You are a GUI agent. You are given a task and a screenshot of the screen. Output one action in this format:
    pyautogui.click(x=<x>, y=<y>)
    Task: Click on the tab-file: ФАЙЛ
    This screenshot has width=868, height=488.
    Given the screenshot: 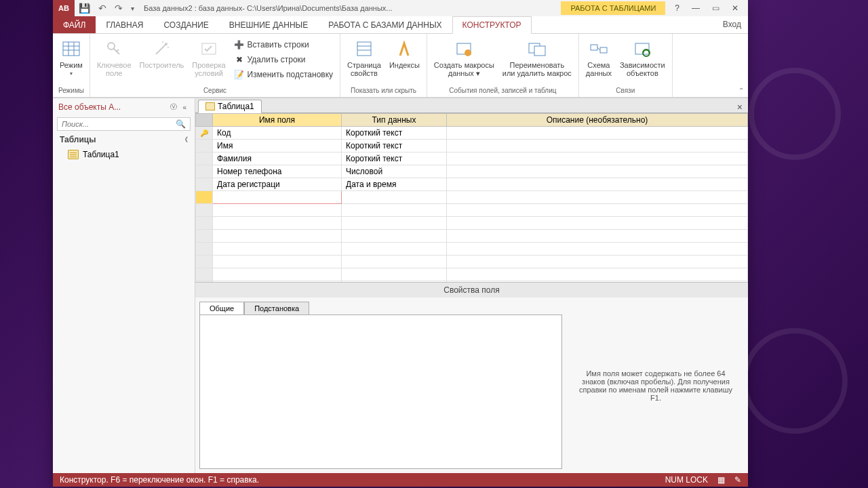 What is the action you would take?
    pyautogui.click(x=75, y=24)
    